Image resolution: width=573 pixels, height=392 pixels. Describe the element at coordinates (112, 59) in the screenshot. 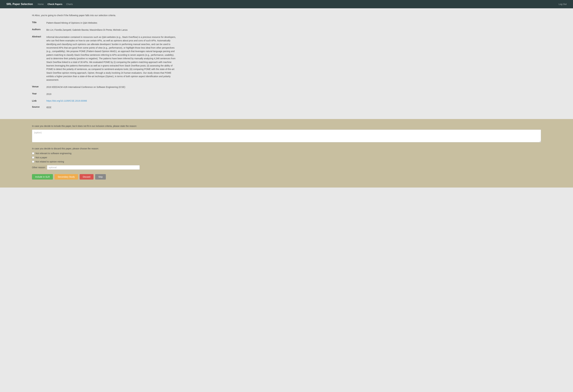

I see `abstract-value: Informal documentation contained in reso…` at that location.